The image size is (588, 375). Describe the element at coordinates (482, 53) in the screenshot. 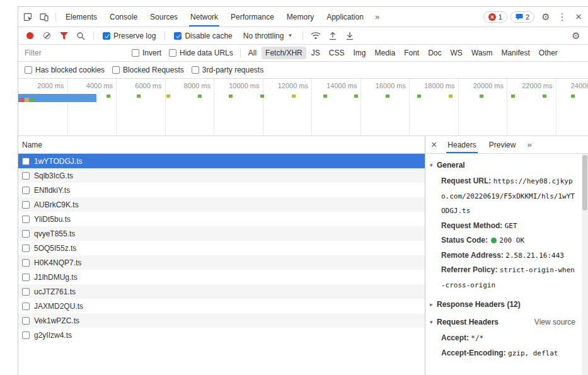

I see `filter-type-wasm: Wasm` at that location.